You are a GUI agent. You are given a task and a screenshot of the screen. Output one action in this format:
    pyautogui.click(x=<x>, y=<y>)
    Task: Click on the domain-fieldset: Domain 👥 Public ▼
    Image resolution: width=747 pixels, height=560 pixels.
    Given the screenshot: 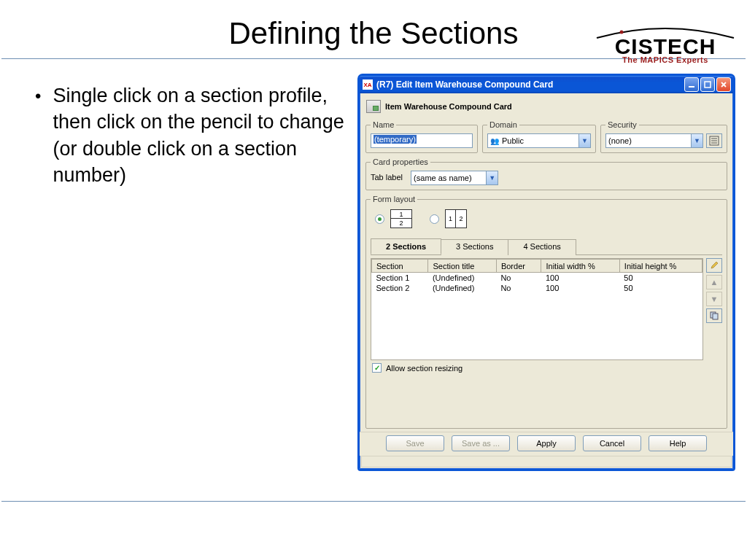 What is the action you would take?
    pyautogui.click(x=539, y=137)
    